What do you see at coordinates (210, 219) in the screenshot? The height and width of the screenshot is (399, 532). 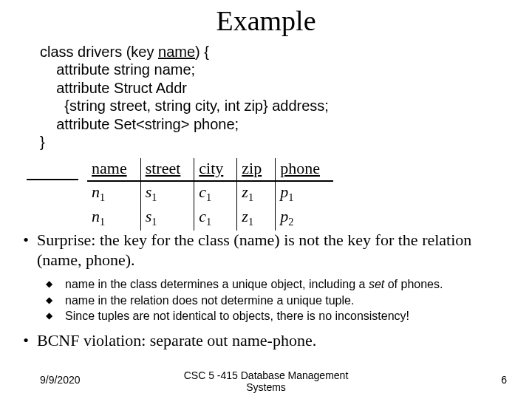 I see `table-row: n1 s1 c1 z1 p2` at bounding box center [210, 219].